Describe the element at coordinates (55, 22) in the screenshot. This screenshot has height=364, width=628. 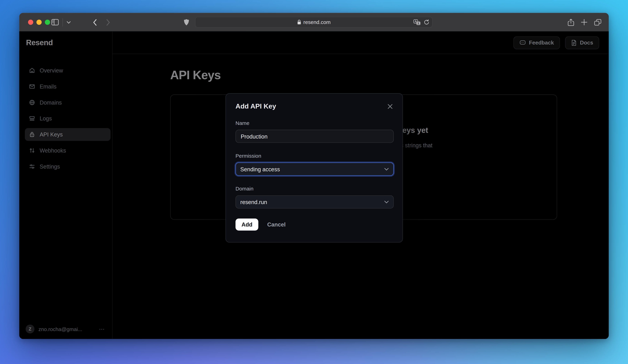
I see `sidebar-toggle-icon` at that location.